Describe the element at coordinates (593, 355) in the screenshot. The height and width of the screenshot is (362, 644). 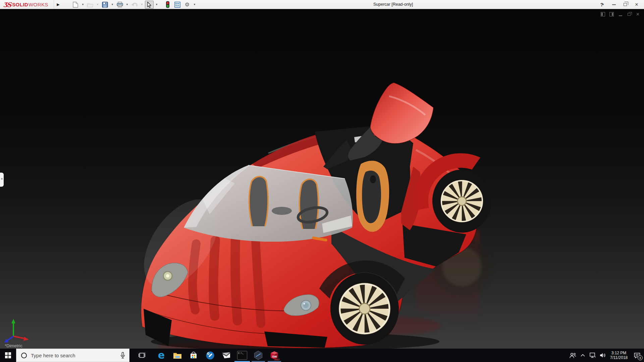
I see `network-button` at that location.